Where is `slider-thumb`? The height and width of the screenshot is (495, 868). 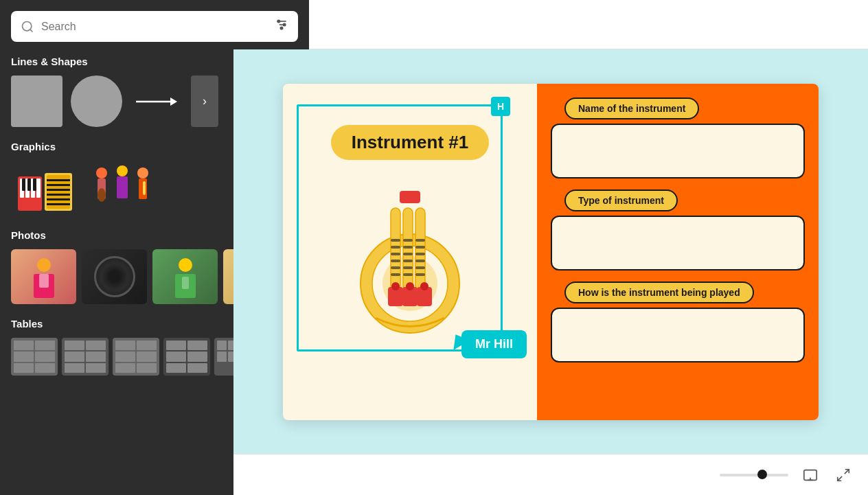 slider-thumb is located at coordinates (762, 474).